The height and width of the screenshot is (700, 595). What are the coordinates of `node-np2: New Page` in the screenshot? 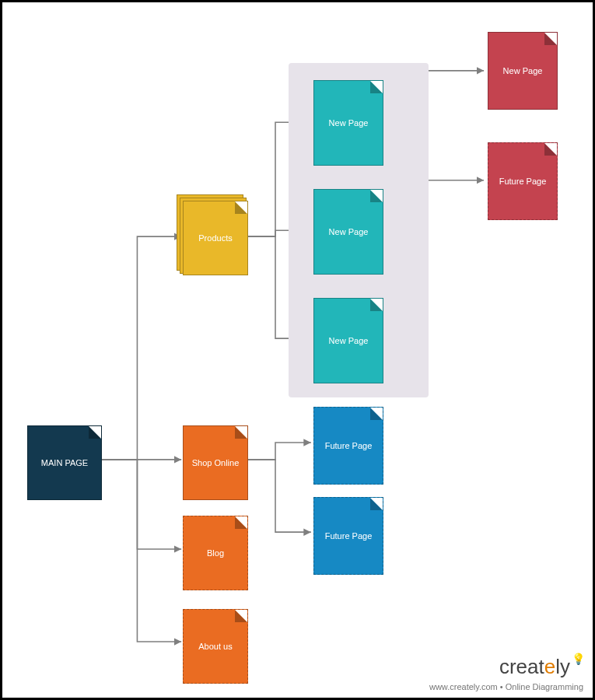 It's located at (348, 232).